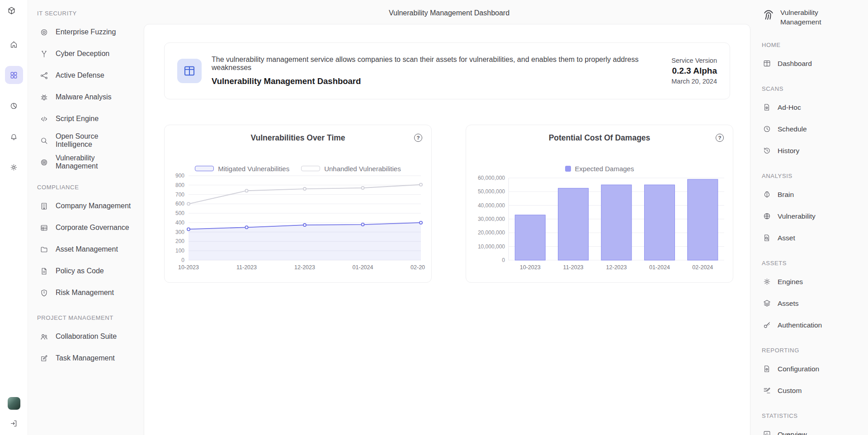  I want to click on globe-icon, so click(767, 216).